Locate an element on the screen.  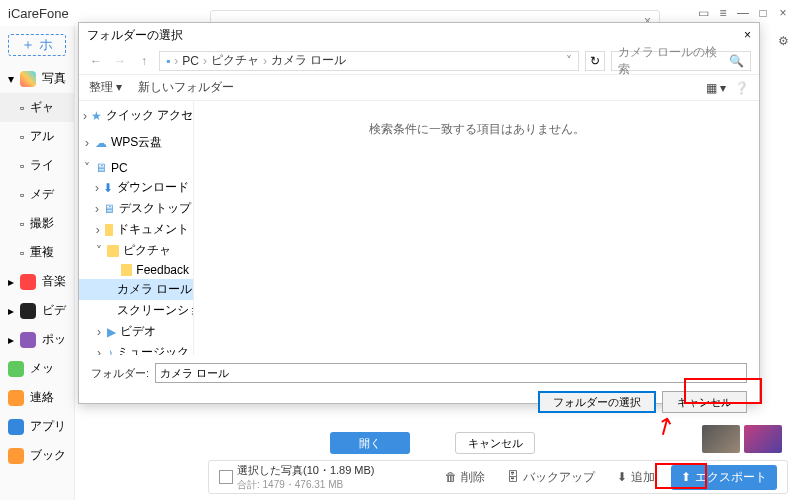
export-button: ⬆エクスポート is located at coordinates (724, 478).